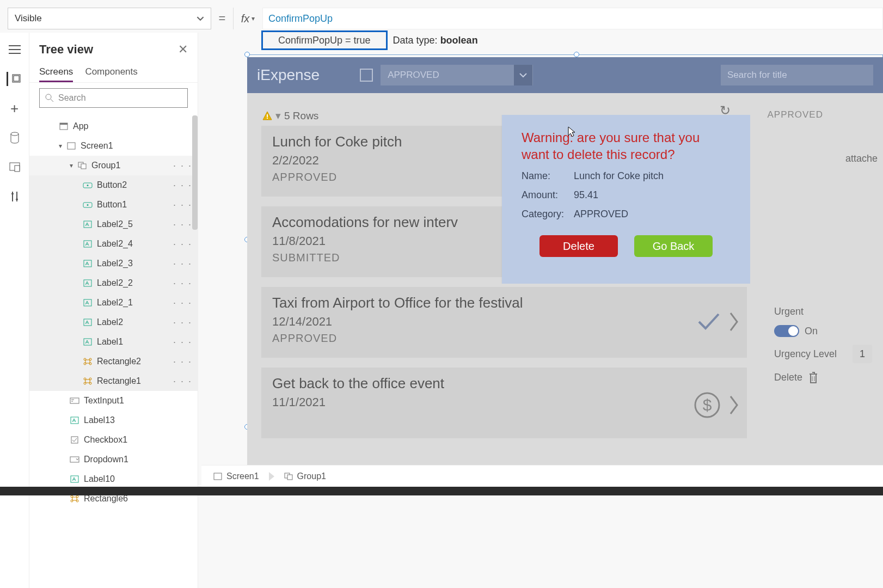  What do you see at coordinates (324, 40) in the screenshot?
I see `formula-eval-box: ConfirmPopUp = true` at bounding box center [324, 40].